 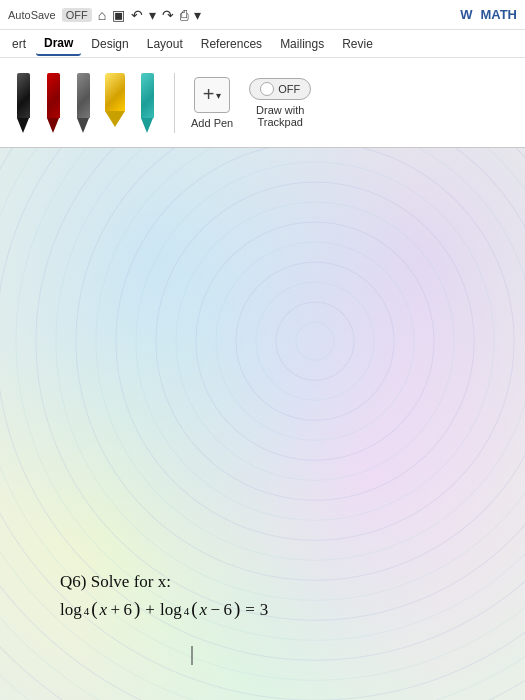 What do you see at coordinates (187, 611) in the screenshot?
I see `log2-base: 4` at bounding box center [187, 611].